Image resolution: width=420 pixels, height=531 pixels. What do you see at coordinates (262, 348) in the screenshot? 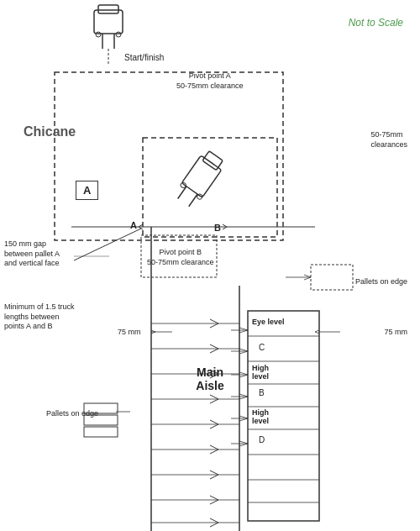
I see `c-label: C` at bounding box center [262, 348].